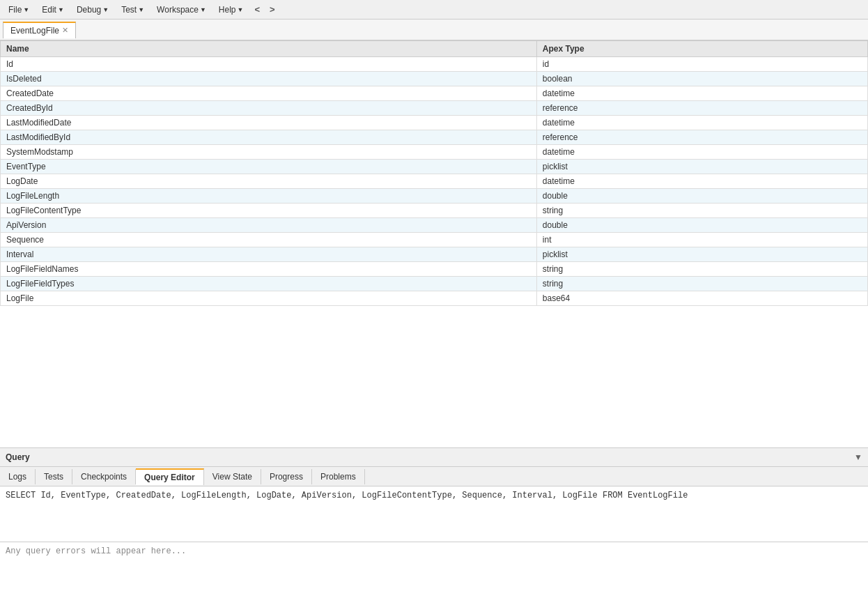 Image resolution: width=868 pixels, height=598 pixels. I want to click on cell-name: Interval, so click(269, 255).